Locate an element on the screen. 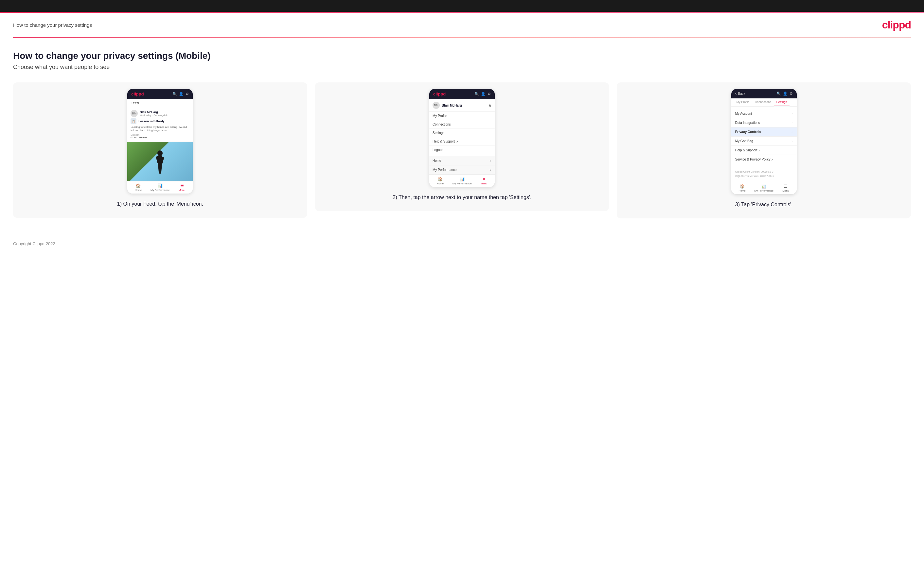 This screenshot has width=924, height=577. my-golf-bag-chevron: › is located at coordinates (792, 141).